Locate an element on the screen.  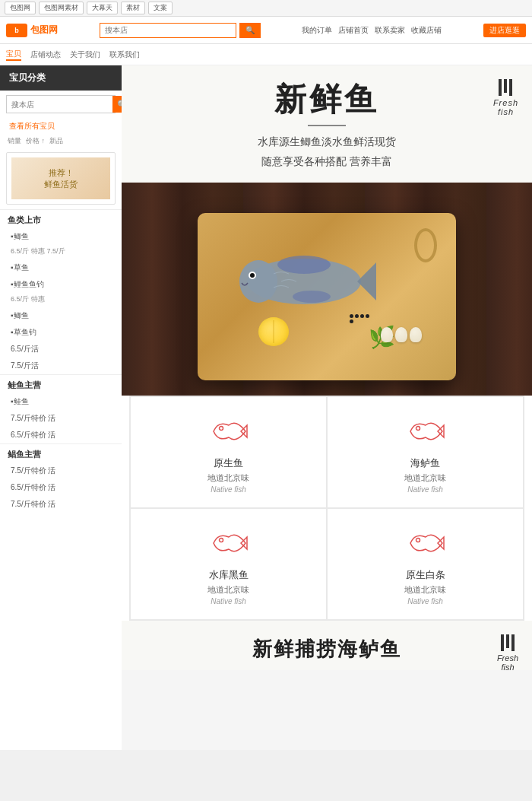
logo-text: 包图网 is located at coordinates (44, 30).